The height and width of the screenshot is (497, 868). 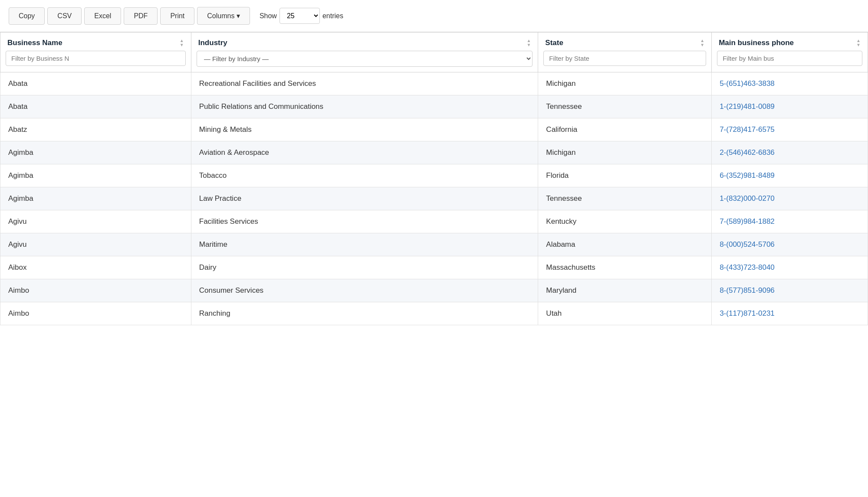 I want to click on show-select: 10 25 50 100, so click(x=299, y=16).